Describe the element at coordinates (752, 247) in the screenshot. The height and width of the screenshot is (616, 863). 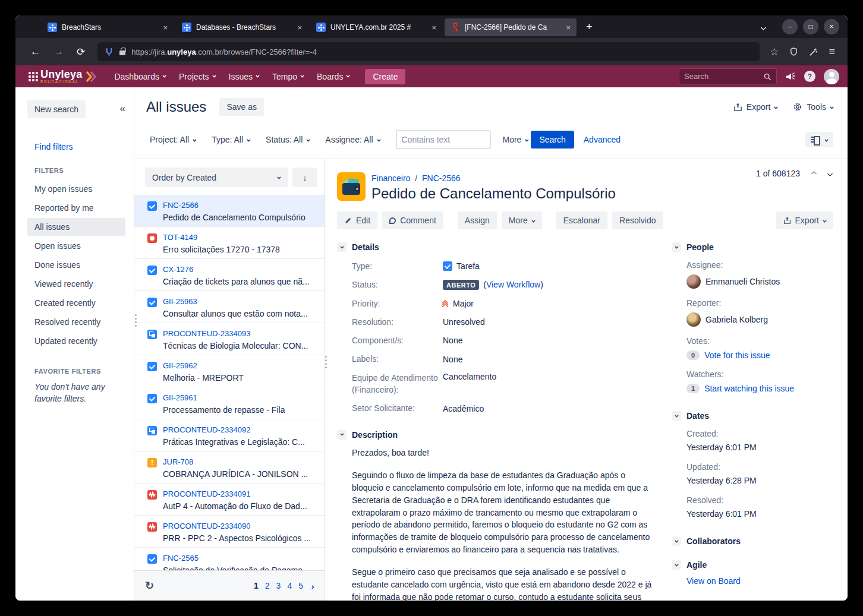
I see `people-section-header: People` at that location.